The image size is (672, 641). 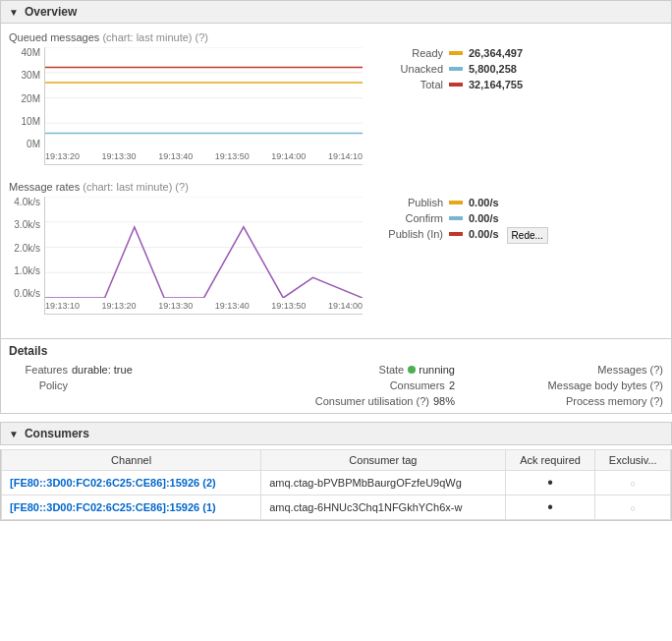 I want to click on process-memory-label: Process memory (?), so click(x=615, y=401).